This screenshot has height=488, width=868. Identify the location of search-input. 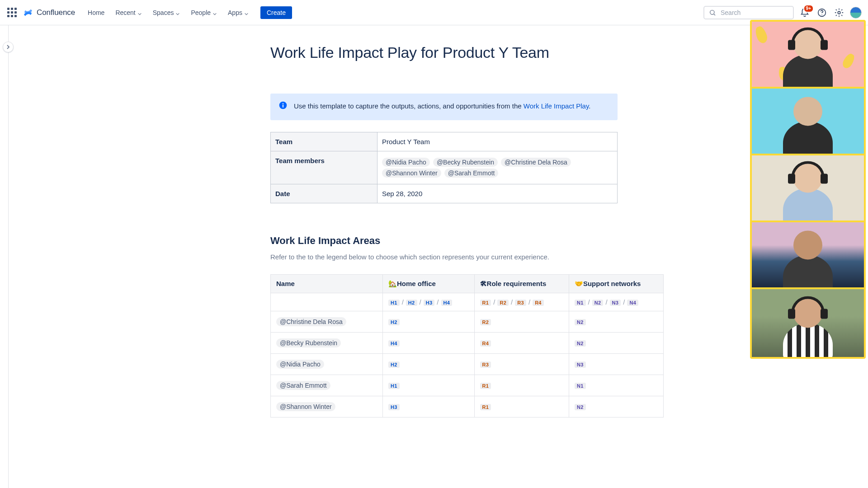
(754, 13).